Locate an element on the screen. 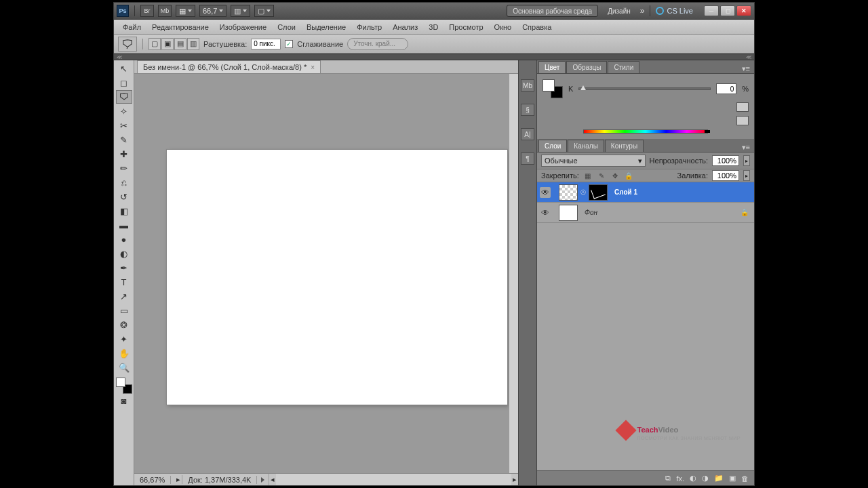  view-extras-dropdown: ▦ is located at coordinates (186, 11).